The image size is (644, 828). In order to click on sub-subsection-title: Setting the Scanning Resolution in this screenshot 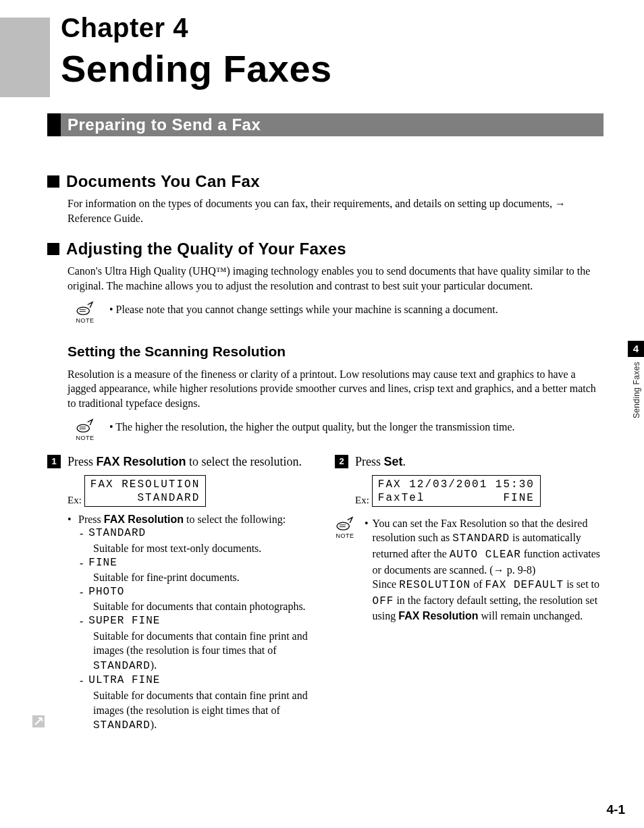, I will do `click(336, 352)`.